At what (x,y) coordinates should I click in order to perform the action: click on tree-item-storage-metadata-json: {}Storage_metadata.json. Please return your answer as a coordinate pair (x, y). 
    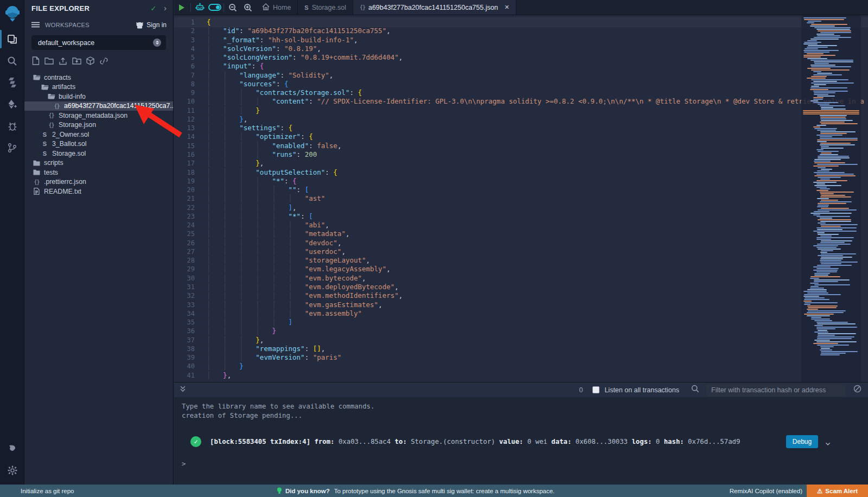
    Looking at the image, I should click on (99, 116).